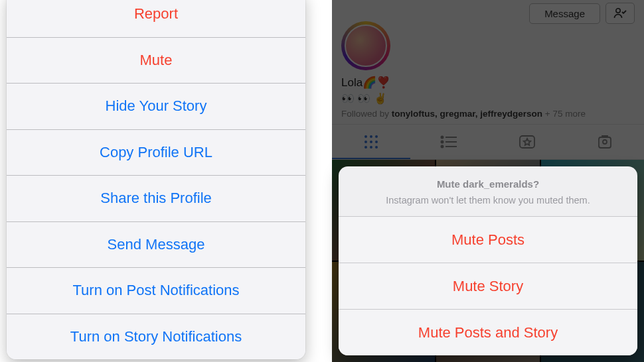  Describe the element at coordinates (156, 290) in the screenshot. I see `option-turn-on-post-notifs: Turn on Post Notifications` at that location.